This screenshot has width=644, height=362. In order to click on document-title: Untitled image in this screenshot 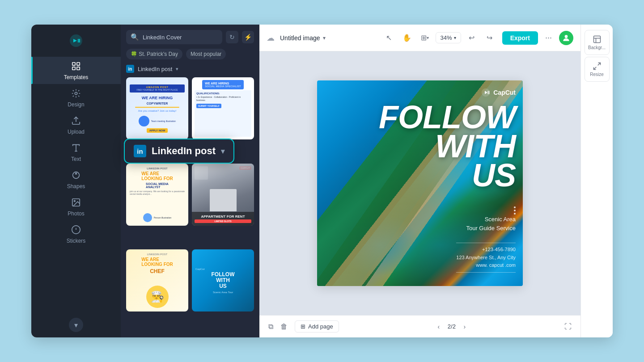, I will do `click(300, 38)`.